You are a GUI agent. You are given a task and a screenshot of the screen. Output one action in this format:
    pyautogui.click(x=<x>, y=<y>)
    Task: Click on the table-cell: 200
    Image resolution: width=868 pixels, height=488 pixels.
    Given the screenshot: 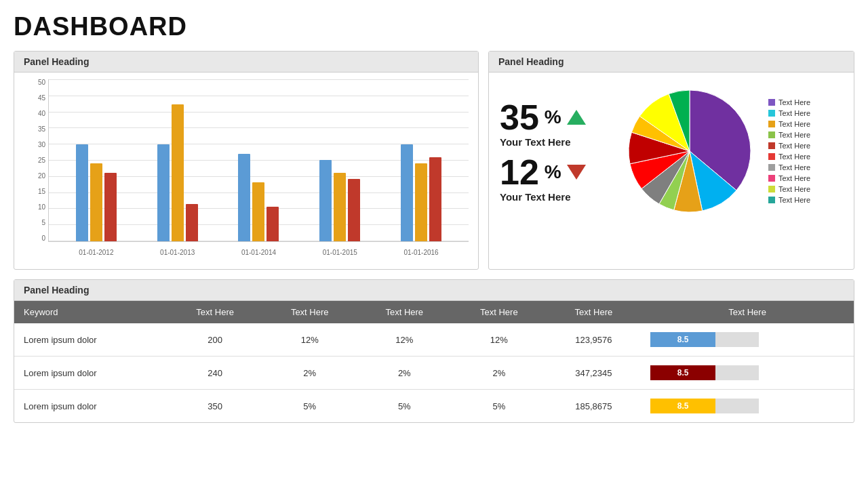 What is the action you would take?
    pyautogui.click(x=215, y=340)
    